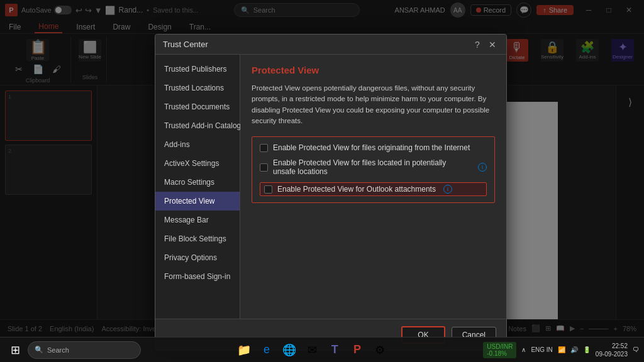  What do you see at coordinates (499, 350) in the screenshot?
I see `stock-widget: USD/INR -0.18%` at bounding box center [499, 350].